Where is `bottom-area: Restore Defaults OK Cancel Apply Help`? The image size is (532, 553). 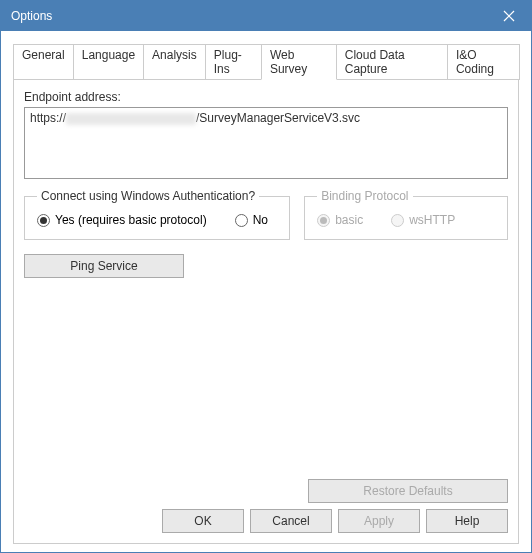 bottom-area: Restore Defaults OK Cancel Apply Help is located at coordinates (266, 506).